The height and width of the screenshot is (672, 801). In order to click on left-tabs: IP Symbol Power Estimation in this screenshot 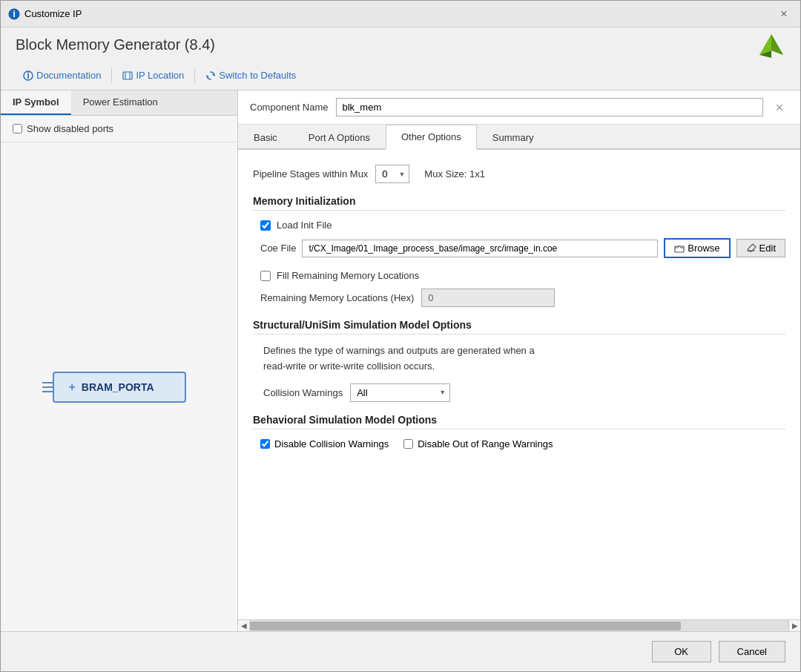, I will do `click(119, 103)`.